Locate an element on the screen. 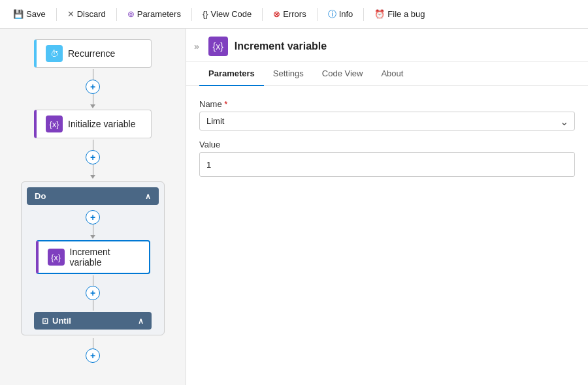 The height and width of the screenshot is (385, 588). add-button-2: + is located at coordinates (93, 157).